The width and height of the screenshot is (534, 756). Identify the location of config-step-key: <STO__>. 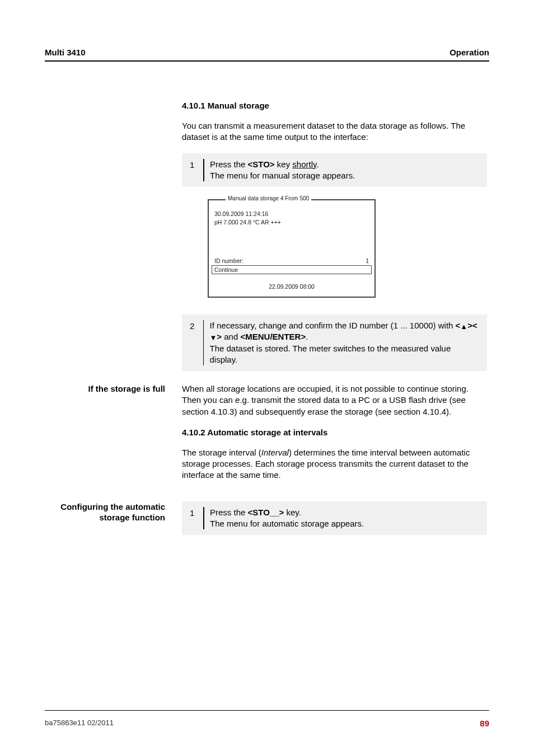
(266, 513).